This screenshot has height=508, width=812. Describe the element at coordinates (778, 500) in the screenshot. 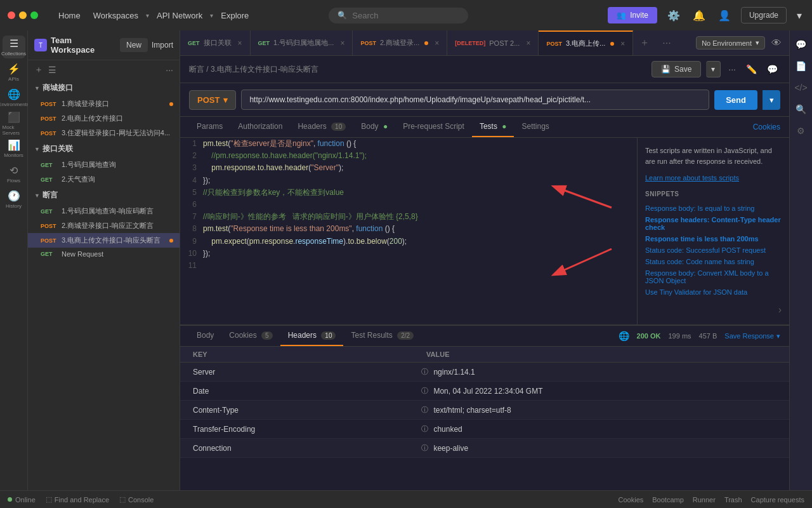

I see `capture-requests-button: Capture requests` at that location.